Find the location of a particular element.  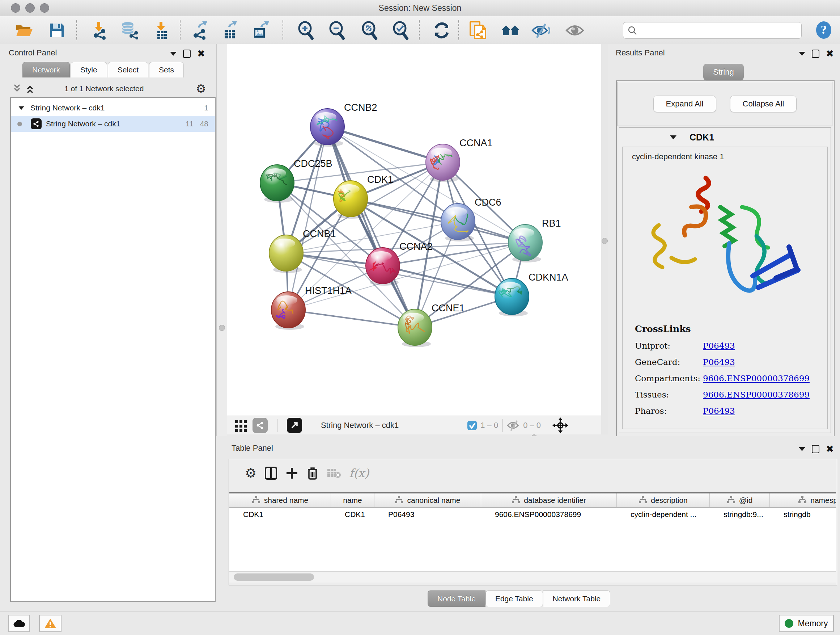

memory-button: Memory is located at coordinates (807, 623).